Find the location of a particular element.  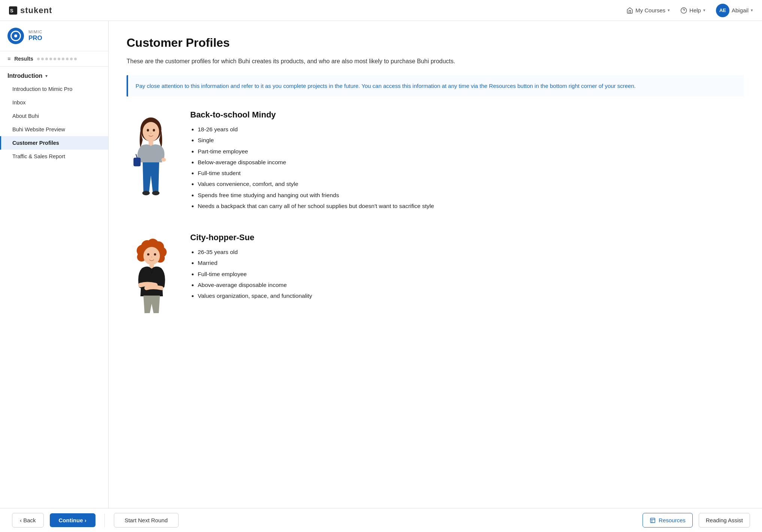

pro-text: PRO is located at coordinates (35, 38).